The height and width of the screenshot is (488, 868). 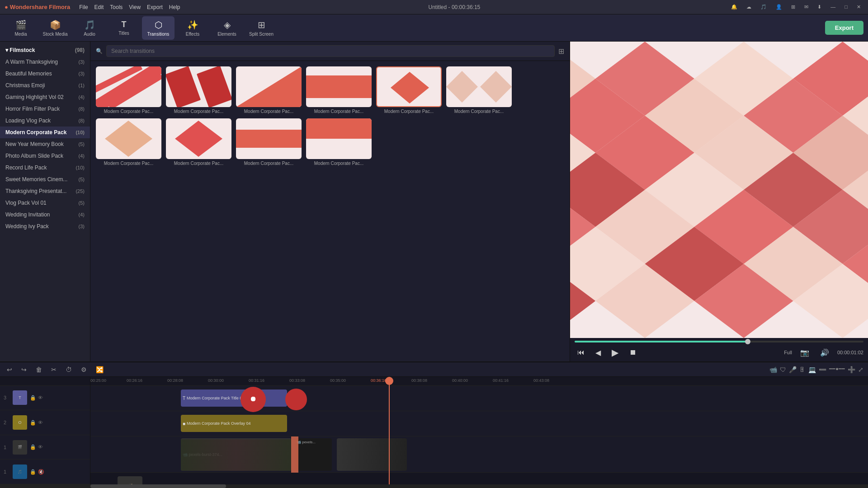 What do you see at coordinates (734, 7) in the screenshot?
I see `minimize-button: 🔔` at bounding box center [734, 7].